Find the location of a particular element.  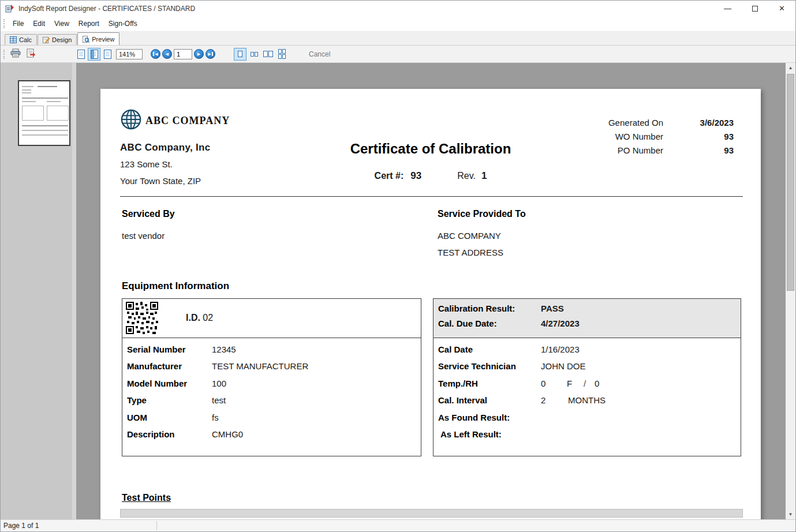

tab-calc-label: Calc is located at coordinates (25, 40).